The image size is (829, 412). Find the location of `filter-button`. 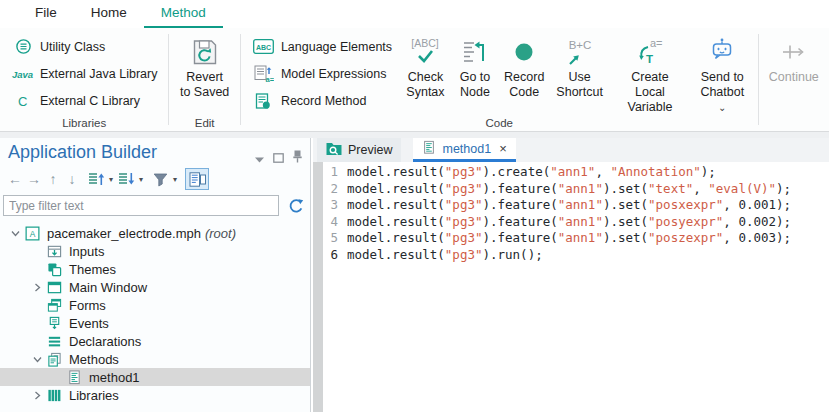

filter-button is located at coordinates (160, 179).